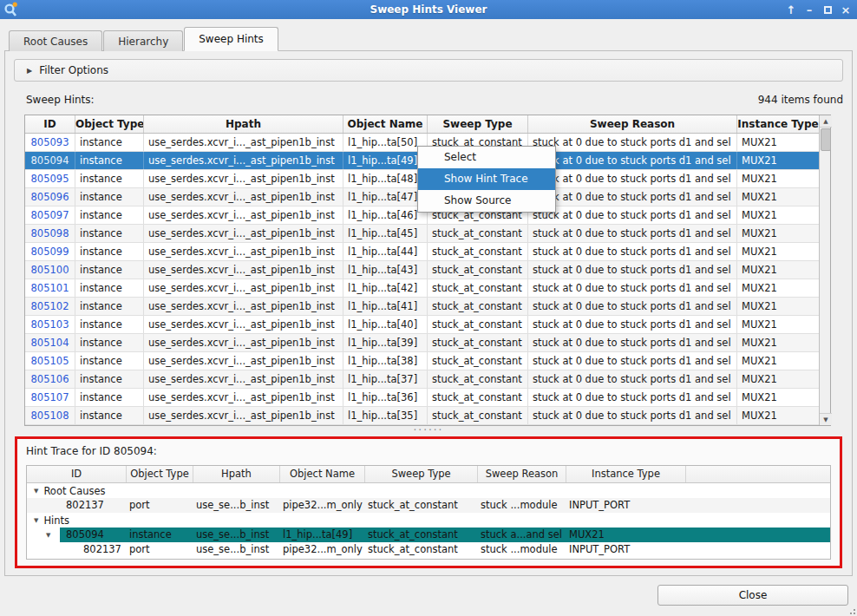 This screenshot has height=616, width=857. Describe the element at coordinates (633, 124) in the screenshot. I see `column-header-sweep_reason: Sweep Reason` at that location.